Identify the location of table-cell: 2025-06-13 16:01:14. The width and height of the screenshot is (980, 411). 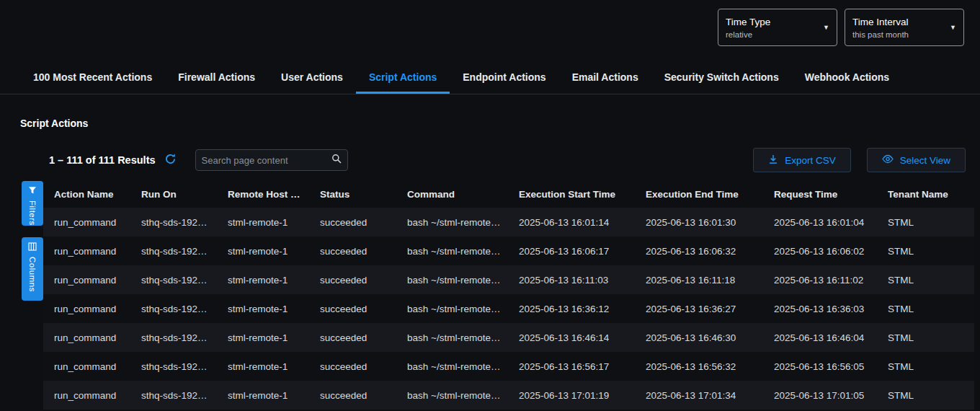
(571, 222).